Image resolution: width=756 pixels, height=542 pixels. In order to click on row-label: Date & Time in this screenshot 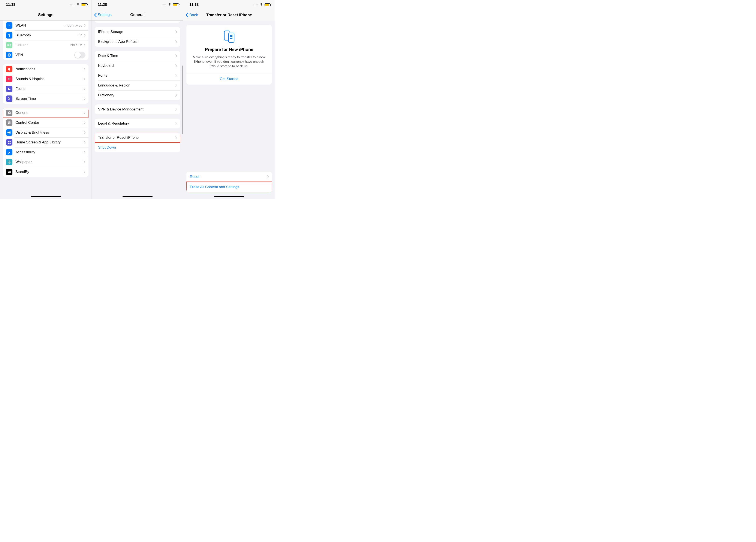, I will do `click(137, 56)`.